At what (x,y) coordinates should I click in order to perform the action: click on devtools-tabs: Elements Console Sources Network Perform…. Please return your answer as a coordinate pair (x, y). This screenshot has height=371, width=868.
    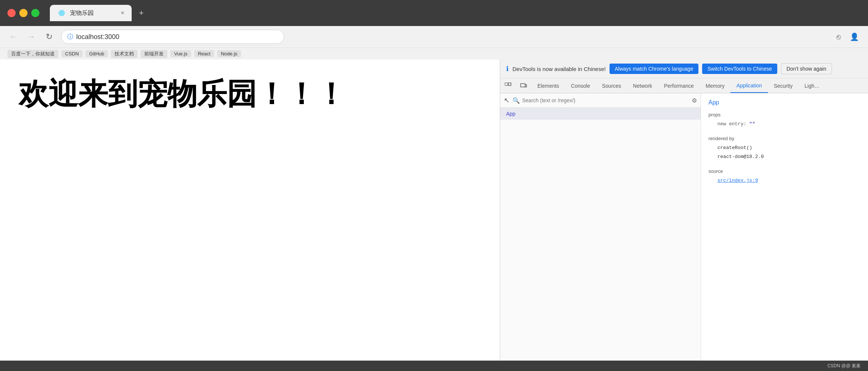
    Looking at the image, I should click on (684, 86).